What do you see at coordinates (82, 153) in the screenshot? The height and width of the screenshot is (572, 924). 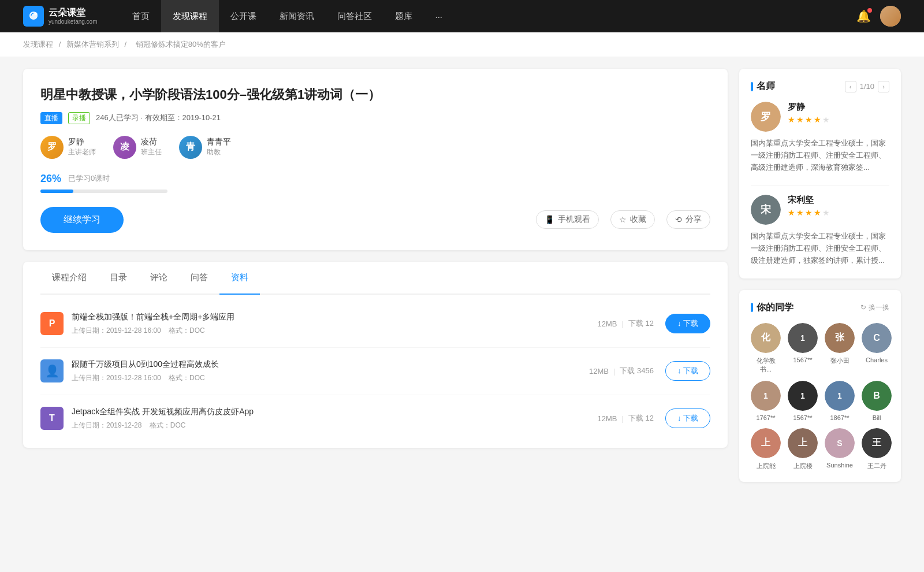 I see `instructor-role-1: 主讲老师` at bounding box center [82, 153].